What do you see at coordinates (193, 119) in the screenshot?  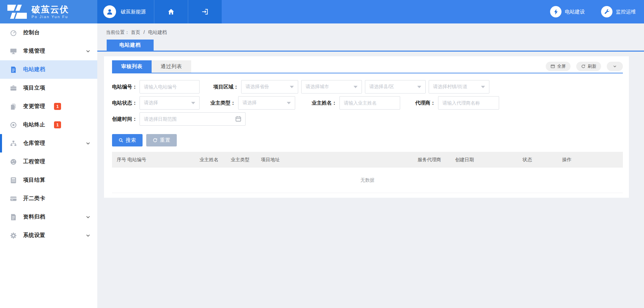 I see `date-range-input` at bounding box center [193, 119].